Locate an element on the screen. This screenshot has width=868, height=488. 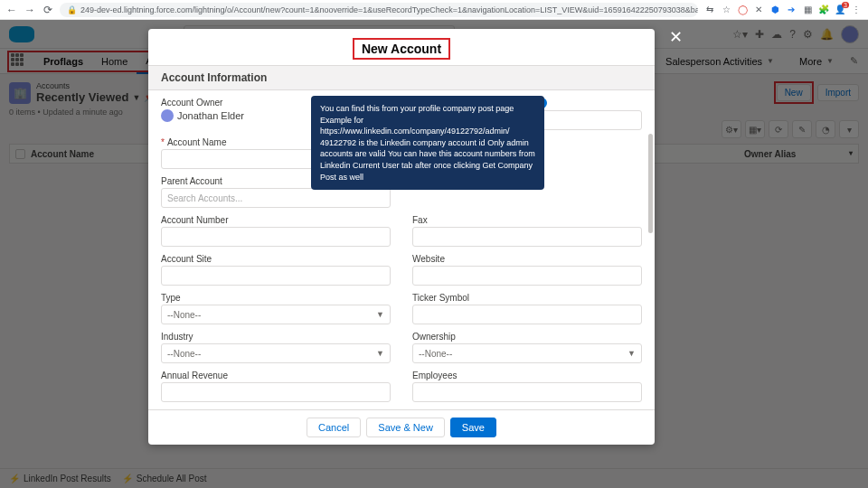
section-account-info: Account Information is located at coordinates (401, 78).